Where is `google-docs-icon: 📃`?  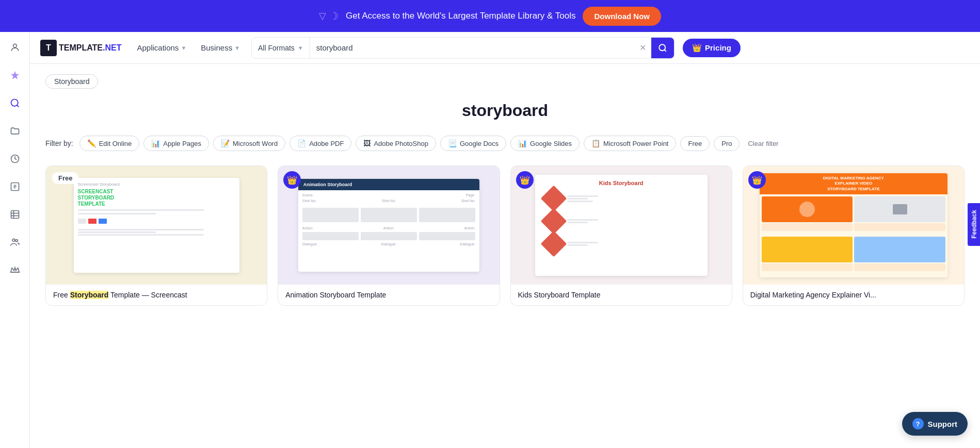
google-docs-icon: 📃 is located at coordinates (452, 143).